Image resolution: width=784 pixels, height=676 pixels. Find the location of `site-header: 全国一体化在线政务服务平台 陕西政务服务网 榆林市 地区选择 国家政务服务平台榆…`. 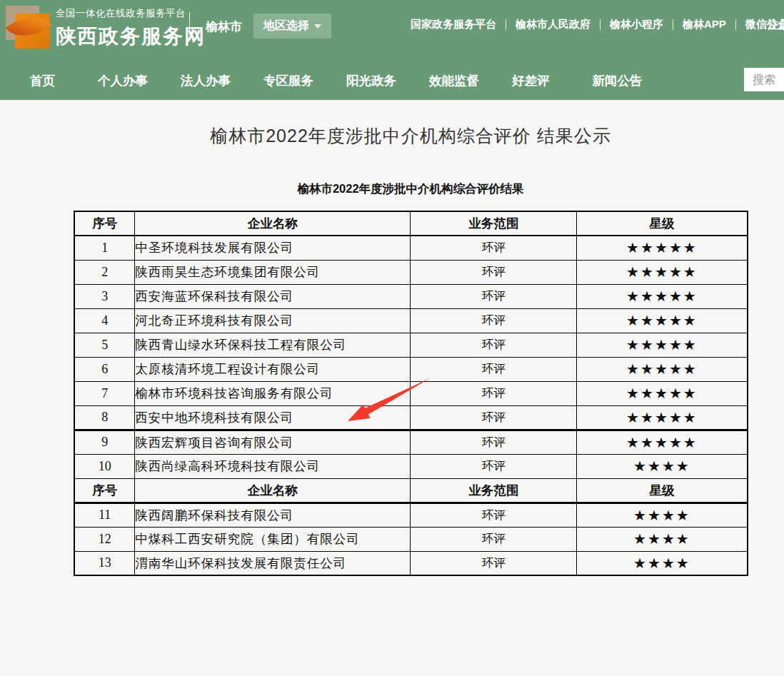

site-header: 全国一体化在线政务服务平台 陕西政务服务网 榆林市 地区选择 国家政务服务平台榆… is located at coordinates (392, 50).